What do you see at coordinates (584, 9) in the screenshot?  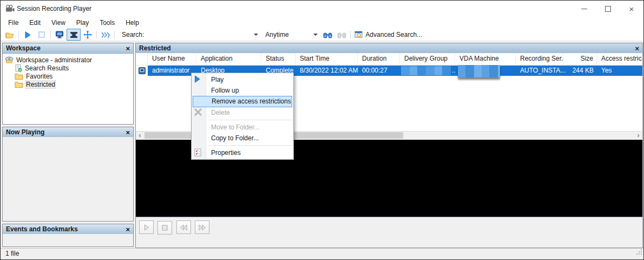 I see `minimize-button` at bounding box center [584, 9].